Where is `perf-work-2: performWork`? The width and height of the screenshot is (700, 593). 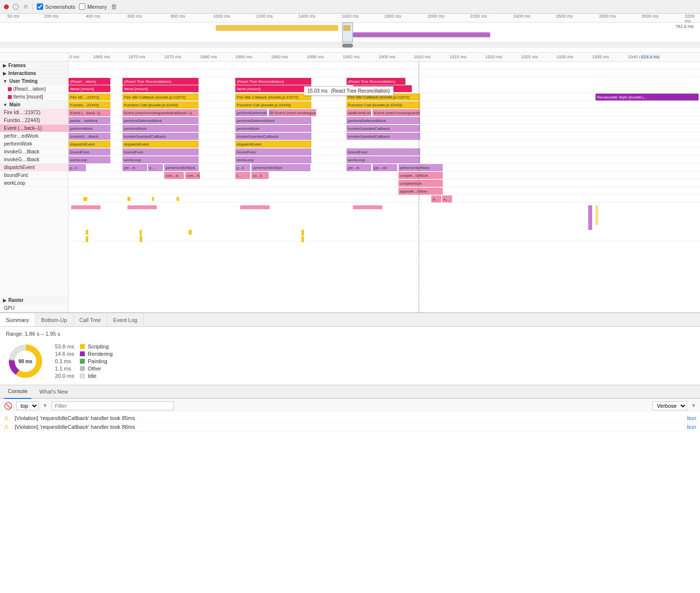
perf-work-2: performWork is located at coordinates (161, 128).